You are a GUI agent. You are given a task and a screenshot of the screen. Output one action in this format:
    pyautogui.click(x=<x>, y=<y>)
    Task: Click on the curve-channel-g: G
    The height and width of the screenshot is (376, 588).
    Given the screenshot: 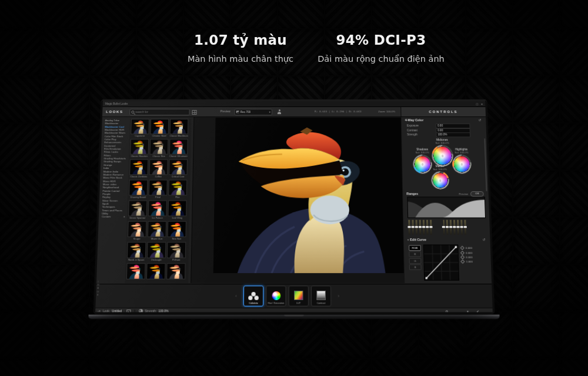 What is the action you would take?
    pyautogui.click(x=415, y=261)
    